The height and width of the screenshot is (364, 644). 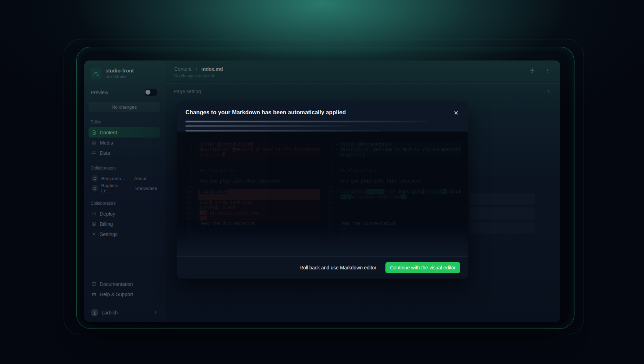 What do you see at coordinates (456, 113) in the screenshot?
I see `close-icon: ✕` at bounding box center [456, 113].